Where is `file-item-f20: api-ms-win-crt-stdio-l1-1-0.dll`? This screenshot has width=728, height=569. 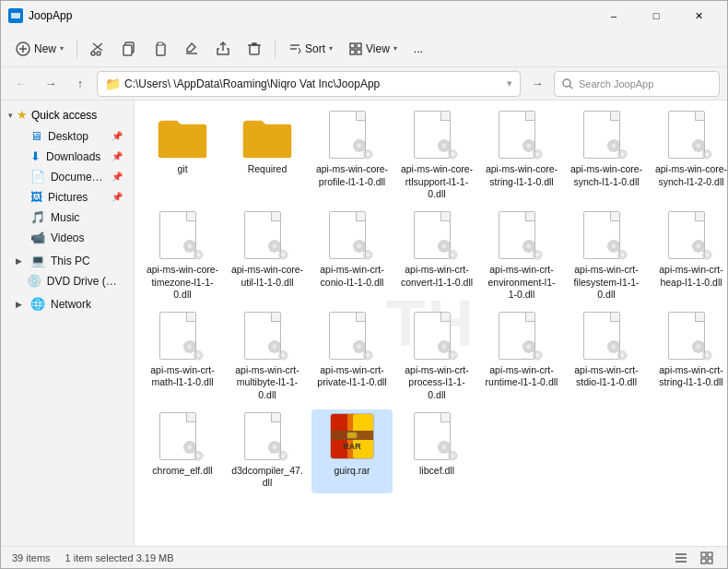 file-item-f20: api-ms-win-crt-stdio-l1-1-0.dll is located at coordinates (606, 358).